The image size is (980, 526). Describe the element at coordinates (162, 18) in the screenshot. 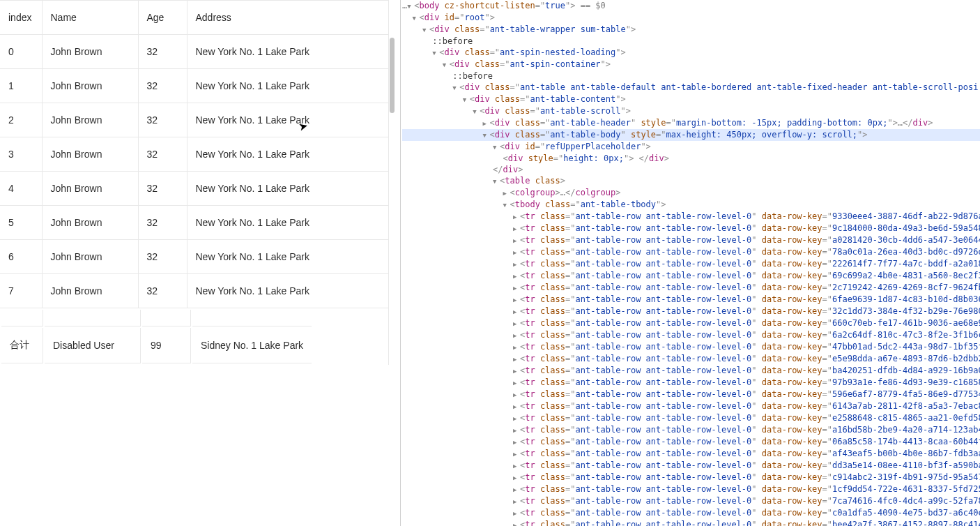

I see `col-header-age: Age` at that location.